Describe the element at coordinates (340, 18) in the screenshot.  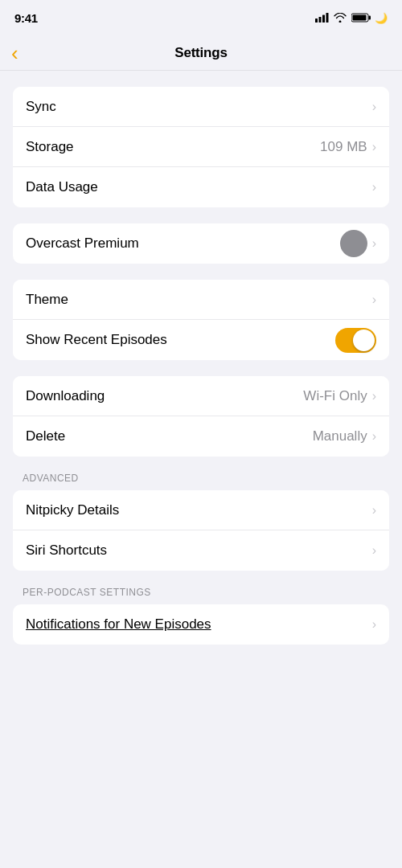
I see `wifi-icon` at that location.